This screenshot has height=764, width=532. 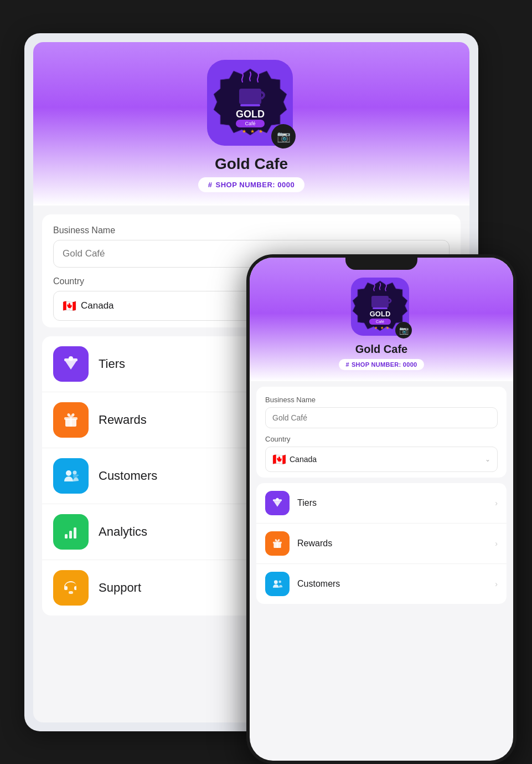 I want to click on hash-icon: #, so click(x=210, y=185).